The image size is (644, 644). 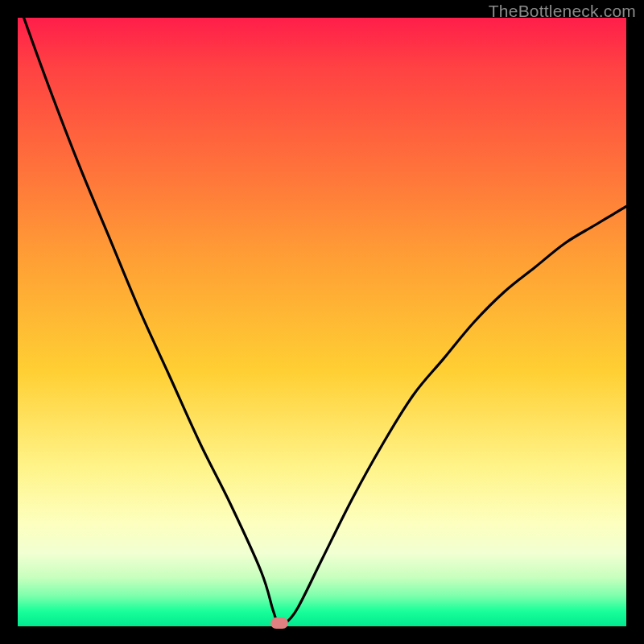 I want to click on optimal-marker, so click(x=279, y=623).